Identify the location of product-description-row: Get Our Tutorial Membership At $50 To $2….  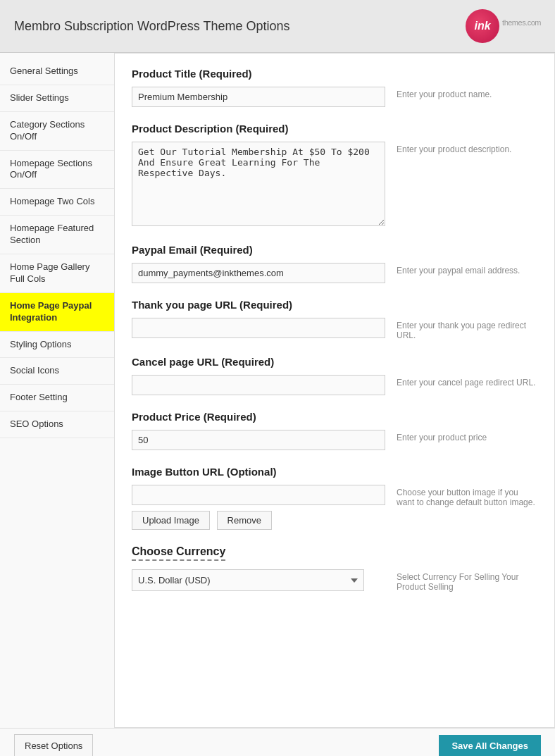
(335, 185).